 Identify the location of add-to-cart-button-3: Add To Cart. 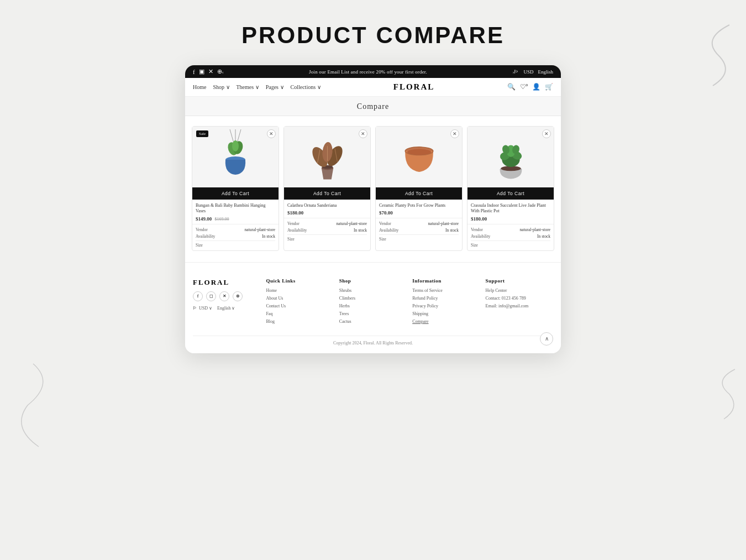
(419, 193).